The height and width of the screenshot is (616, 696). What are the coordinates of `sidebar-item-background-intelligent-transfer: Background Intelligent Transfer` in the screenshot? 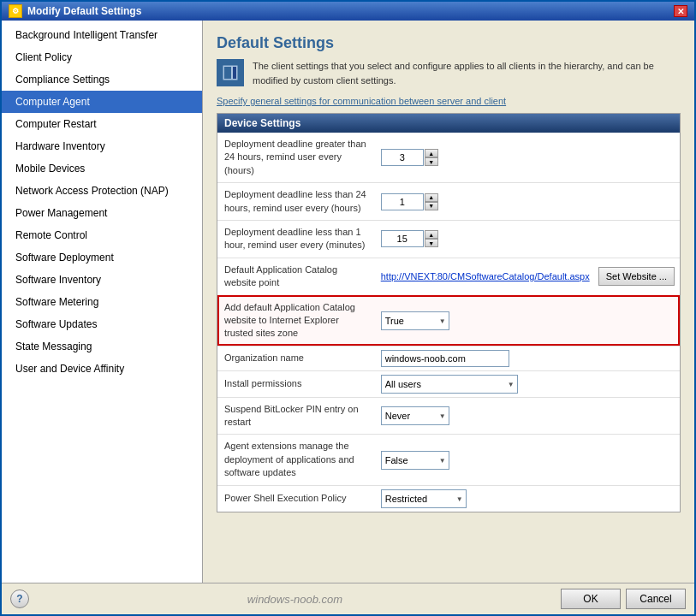 It's located at (102, 35).